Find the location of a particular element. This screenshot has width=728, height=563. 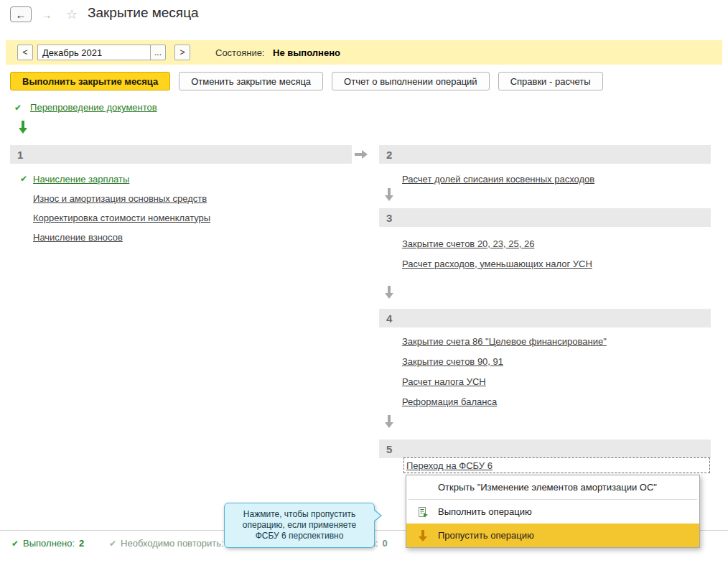

state-label: Состояние: is located at coordinates (240, 53).